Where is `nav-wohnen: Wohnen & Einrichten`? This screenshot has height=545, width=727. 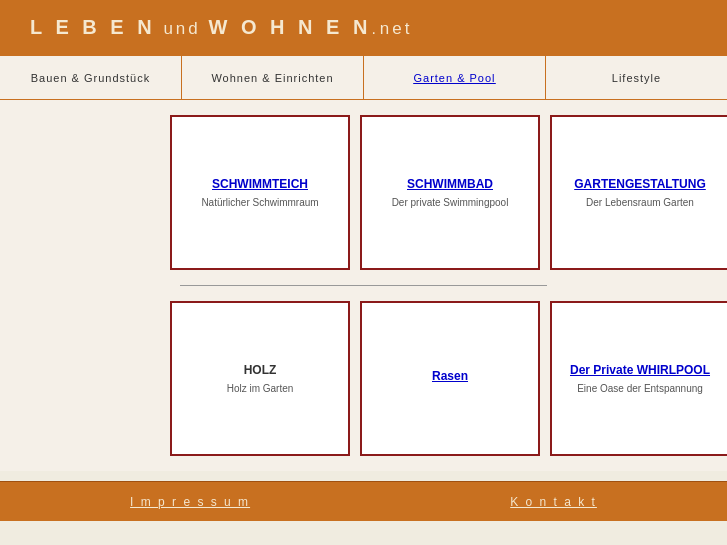
nav-wohnen: Wohnen & Einrichten is located at coordinates (273, 78).